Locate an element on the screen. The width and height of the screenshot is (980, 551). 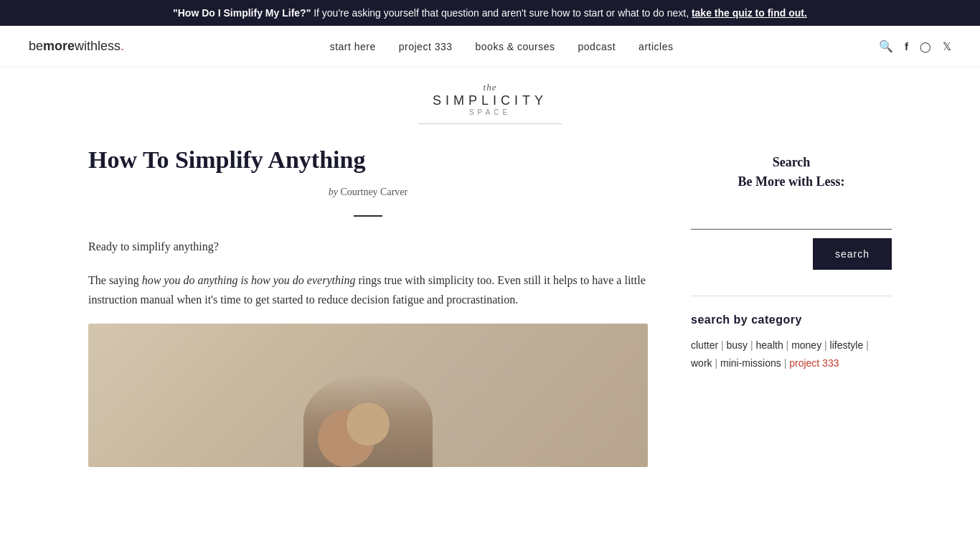
simplicity-the-text: the is located at coordinates (490, 88).